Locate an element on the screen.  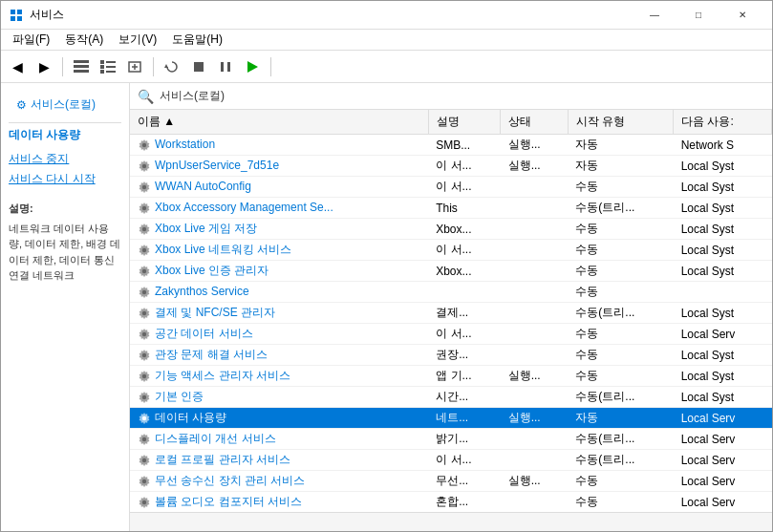
cell-name: WWAN AutoConfig is located at coordinates (279, 187).